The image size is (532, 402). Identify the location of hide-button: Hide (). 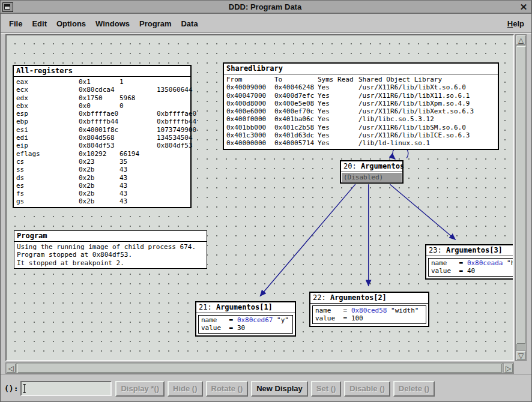
(185, 389).